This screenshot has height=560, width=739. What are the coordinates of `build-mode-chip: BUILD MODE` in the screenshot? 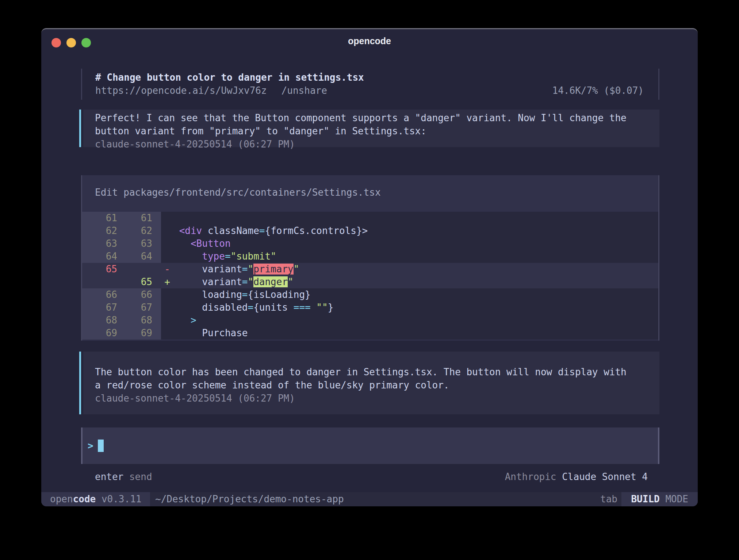 It's located at (659, 499).